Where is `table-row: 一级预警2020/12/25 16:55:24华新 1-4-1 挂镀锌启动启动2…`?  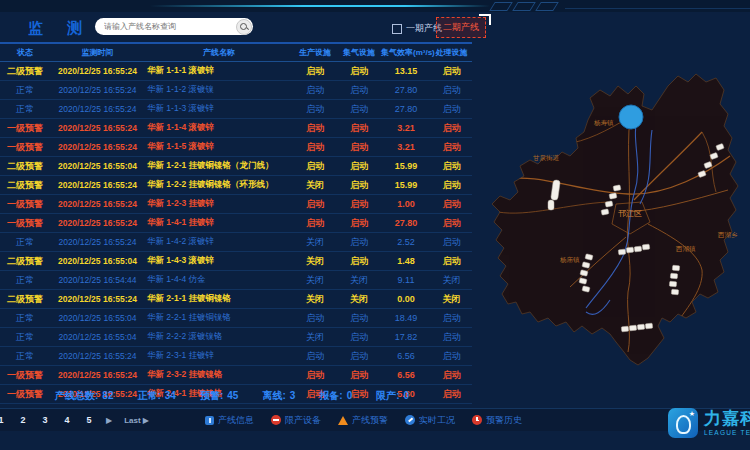 table-row: 一级预警2020/12/25 16:55:24华新 1-4-1 挂镀锌启动启动2… is located at coordinates (236, 224).